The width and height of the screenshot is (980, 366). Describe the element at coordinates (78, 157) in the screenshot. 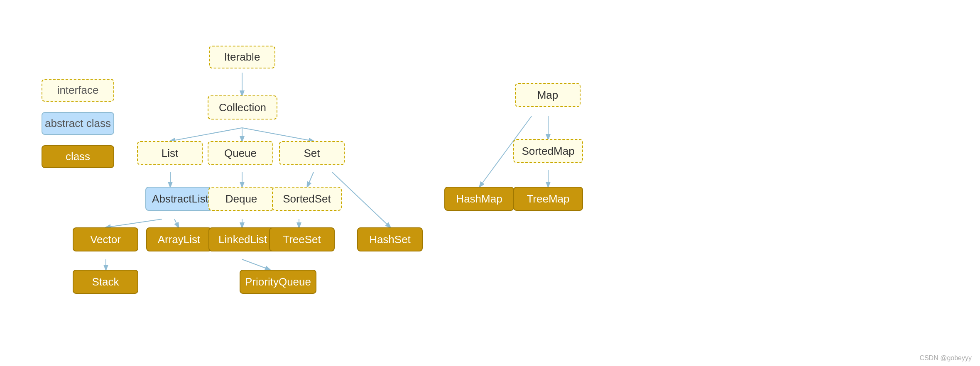

I see `legend-class-label: class` at that location.